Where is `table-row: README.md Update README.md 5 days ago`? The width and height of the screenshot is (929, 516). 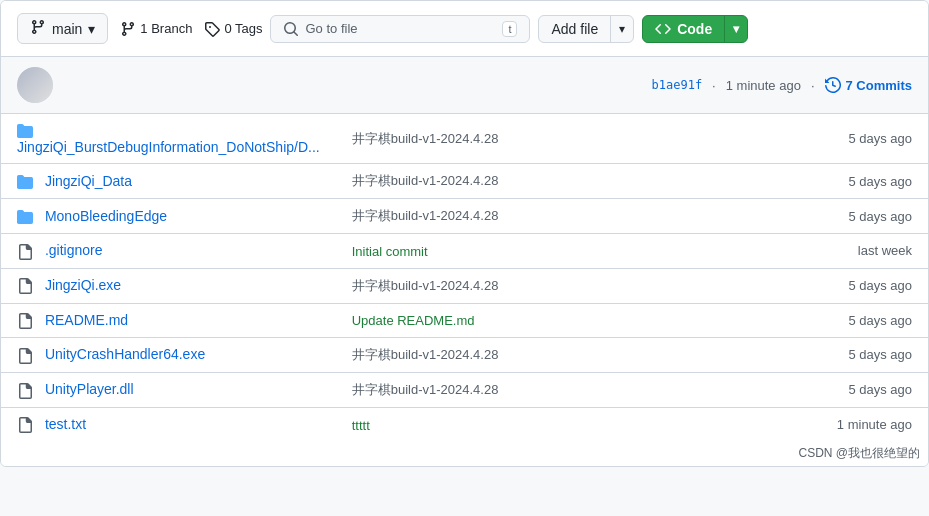 table-row: README.md Update README.md 5 days ago is located at coordinates (464, 320).